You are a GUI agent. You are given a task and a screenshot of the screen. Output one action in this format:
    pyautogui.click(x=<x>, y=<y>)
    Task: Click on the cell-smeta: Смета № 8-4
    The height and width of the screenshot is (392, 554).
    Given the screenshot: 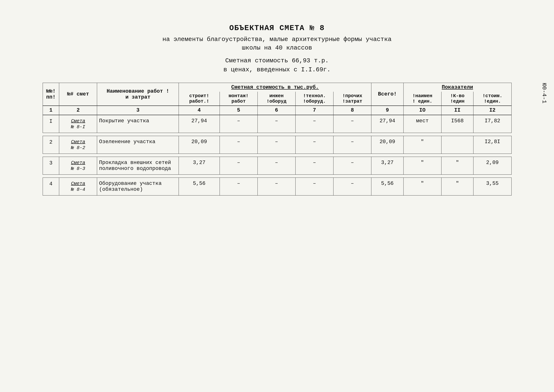 What is the action you would take?
    pyautogui.click(x=78, y=187)
    